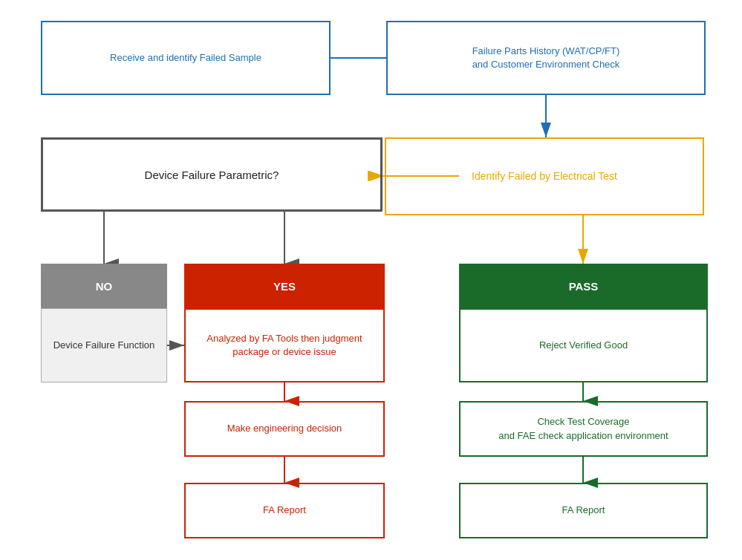 The image size is (742, 560). I want to click on electrical-box: Identify Failed by Electrical Test, so click(544, 177).